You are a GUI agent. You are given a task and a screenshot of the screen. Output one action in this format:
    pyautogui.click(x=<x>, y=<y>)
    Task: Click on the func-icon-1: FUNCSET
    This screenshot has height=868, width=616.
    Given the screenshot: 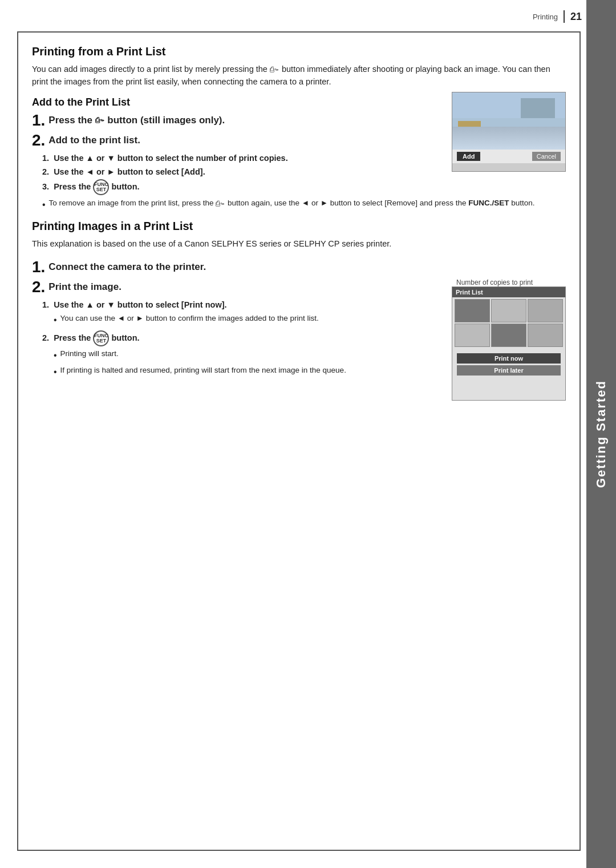 What is the action you would take?
    pyautogui.click(x=101, y=187)
    